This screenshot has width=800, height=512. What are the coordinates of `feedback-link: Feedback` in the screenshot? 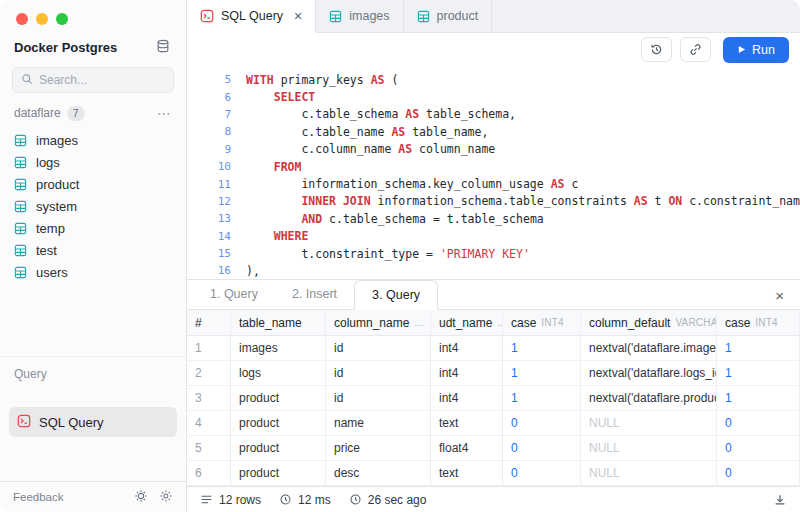 It's located at (38, 497).